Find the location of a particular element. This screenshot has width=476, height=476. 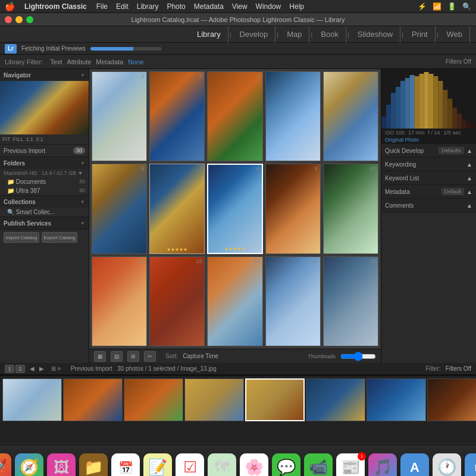

menu-window: Window is located at coordinates (269, 7).